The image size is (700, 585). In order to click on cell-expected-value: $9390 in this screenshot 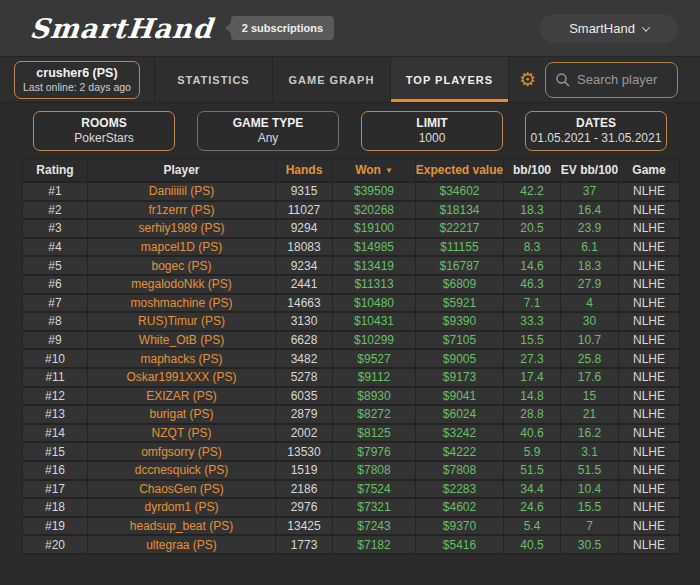, I will do `click(460, 322)`.